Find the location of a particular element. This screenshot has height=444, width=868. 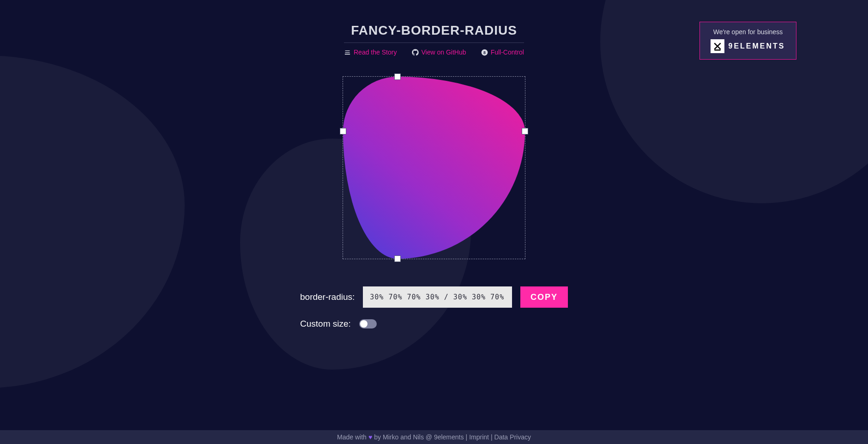

drag-handle-right is located at coordinates (525, 131).